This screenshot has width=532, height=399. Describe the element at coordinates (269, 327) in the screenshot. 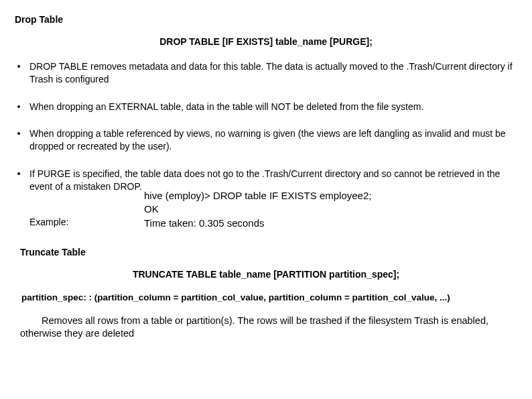

I see `truncate-description: Removes all rows from a table or partiti…` at that location.